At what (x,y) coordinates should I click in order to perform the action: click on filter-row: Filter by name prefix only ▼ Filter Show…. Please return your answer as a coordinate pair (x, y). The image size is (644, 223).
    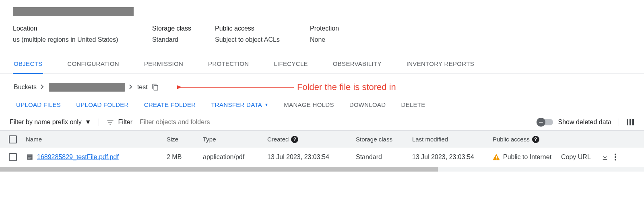
    Looking at the image, I should click on (322, 122).